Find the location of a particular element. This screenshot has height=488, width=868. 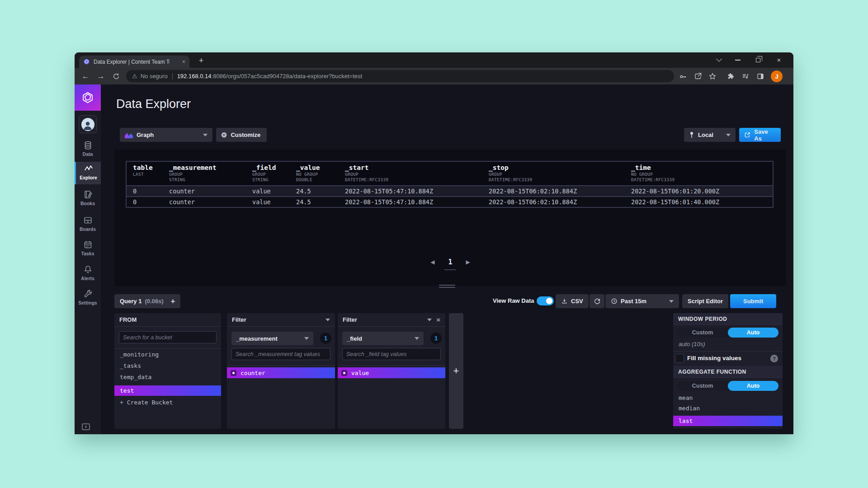

bucket-item: temp_data is located at coordinates (136, 377).